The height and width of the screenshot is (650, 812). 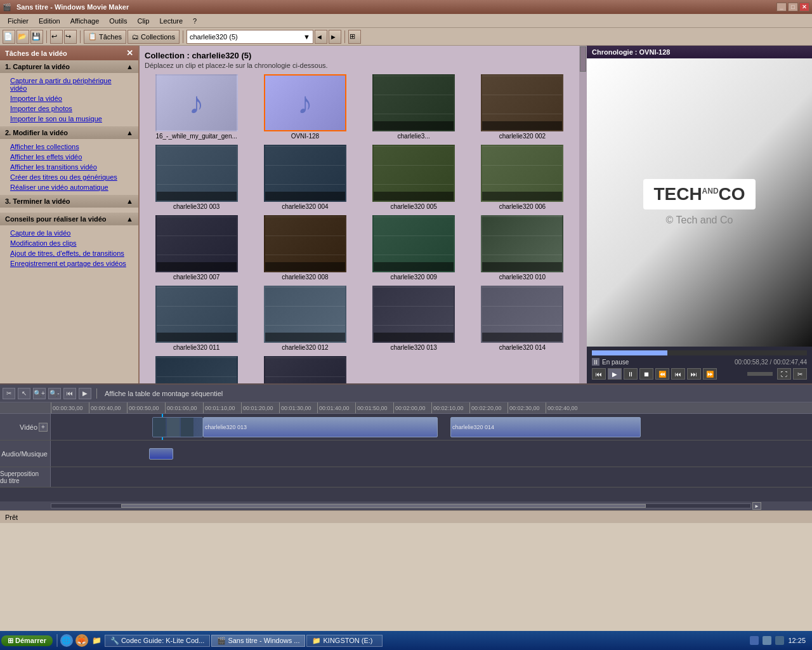 I want to click on pause-button: ⏸, so click(x=631, y=374).